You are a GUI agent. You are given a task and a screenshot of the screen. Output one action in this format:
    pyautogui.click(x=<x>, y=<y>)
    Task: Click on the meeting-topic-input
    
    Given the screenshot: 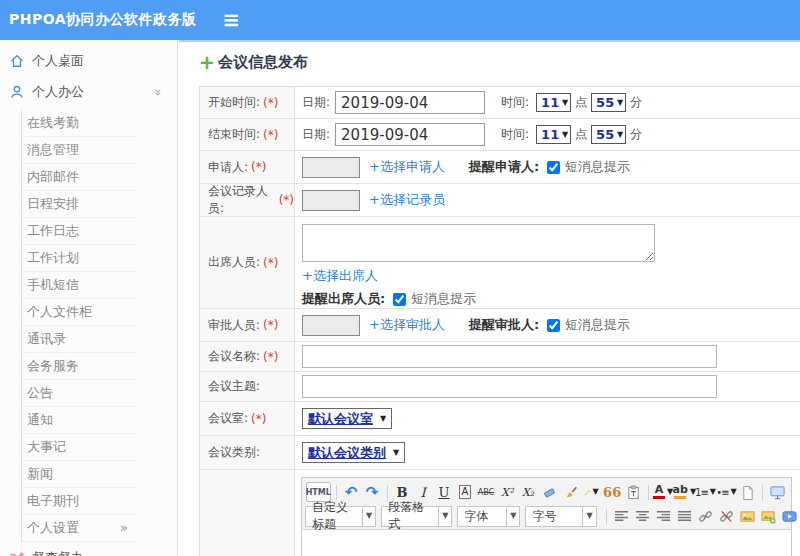 What is the action you would take?
    pyautogui.click(x=510, y=386)
    